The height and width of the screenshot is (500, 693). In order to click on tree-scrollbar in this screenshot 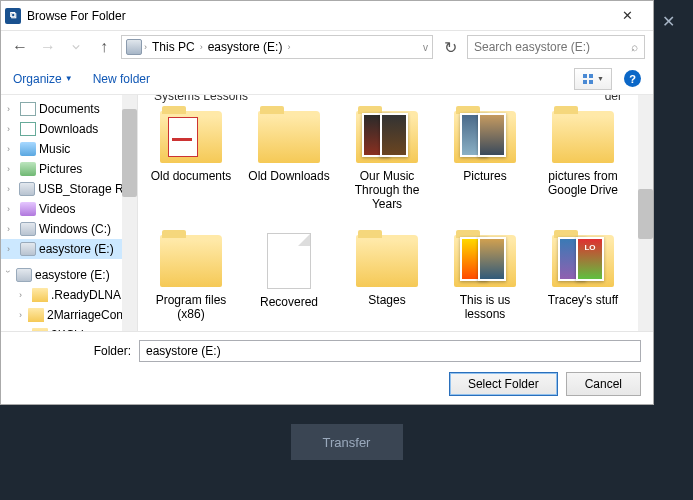, I will do `click(130, 213)`.